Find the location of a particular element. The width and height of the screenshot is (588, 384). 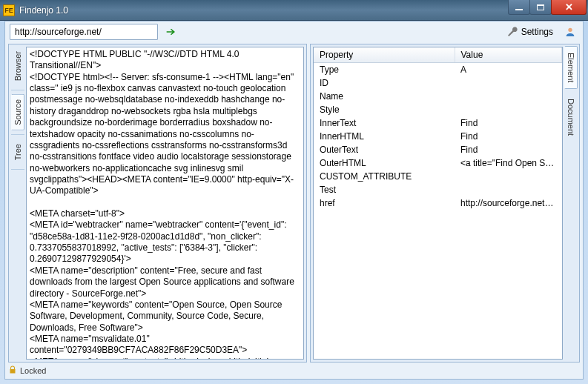

lock-icon is located at coordinates (13, 371).